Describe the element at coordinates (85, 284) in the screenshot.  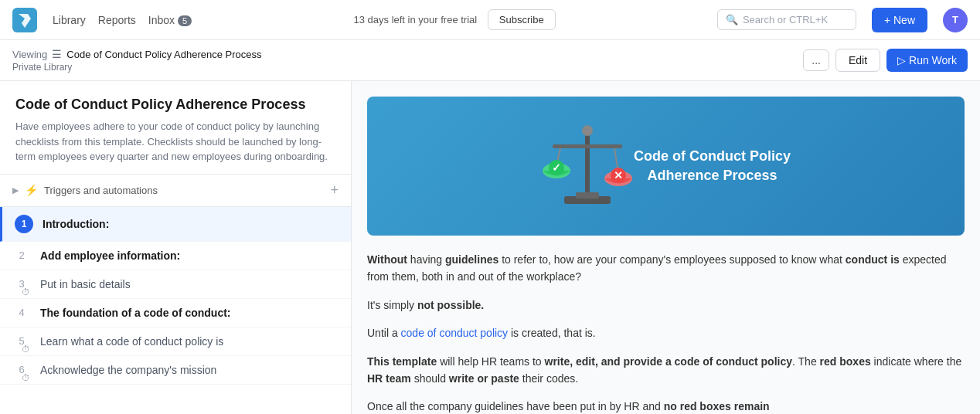
I see `step-label: Put in basic details` at that location.